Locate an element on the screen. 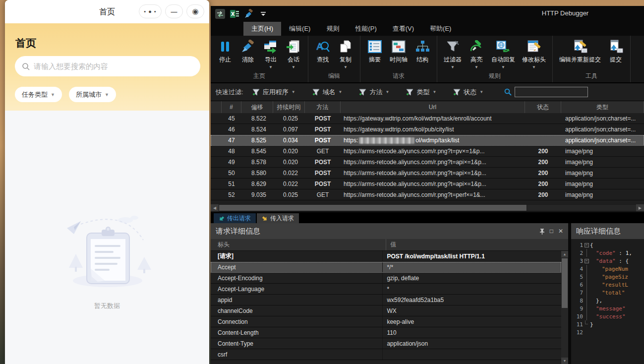 The image size is (644, 364). column-header-6: 类型 is located at coordinates (603, 107).